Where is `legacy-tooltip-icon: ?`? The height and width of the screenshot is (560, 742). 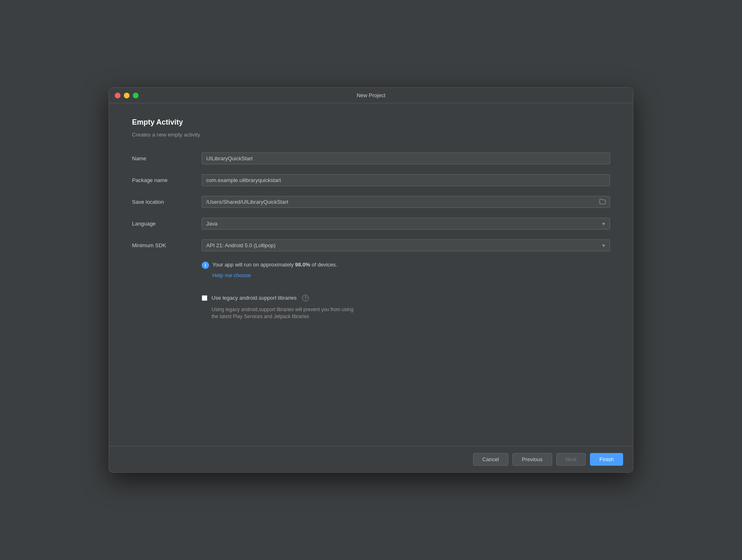 legacy-tooltip-icon: ? is located at coordinates (305, 298).